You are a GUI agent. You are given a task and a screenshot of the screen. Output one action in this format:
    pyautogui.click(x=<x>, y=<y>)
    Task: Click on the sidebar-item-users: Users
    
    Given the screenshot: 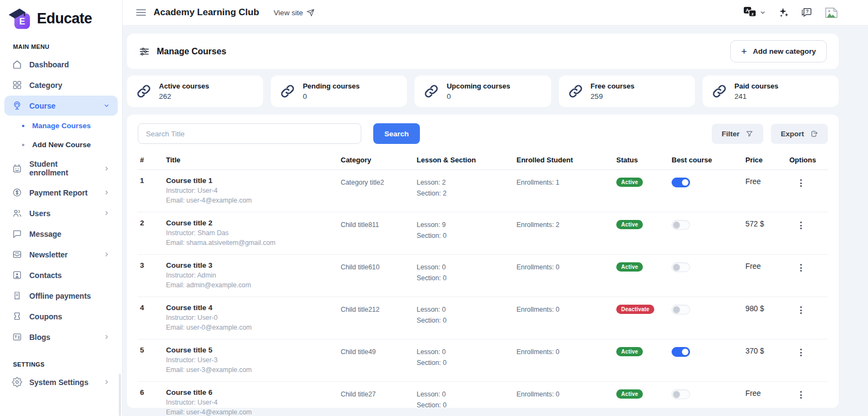 What is the action you would take?
    pyautogui.click(x=61, y=213)
    